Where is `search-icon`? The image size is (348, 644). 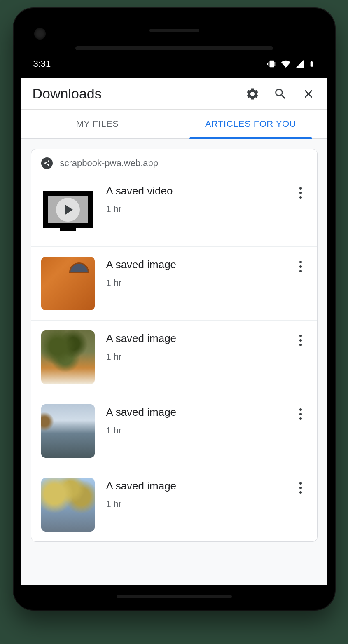 search-icon is located at coordinates (280, 94).